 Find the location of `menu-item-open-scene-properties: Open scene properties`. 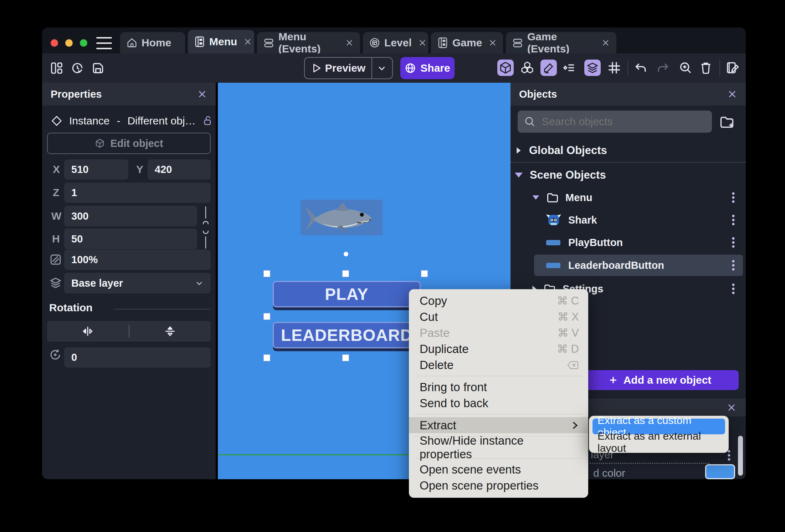

menu-item-open-scene-properties: Open scene properties is located at coordinates (498, 486).